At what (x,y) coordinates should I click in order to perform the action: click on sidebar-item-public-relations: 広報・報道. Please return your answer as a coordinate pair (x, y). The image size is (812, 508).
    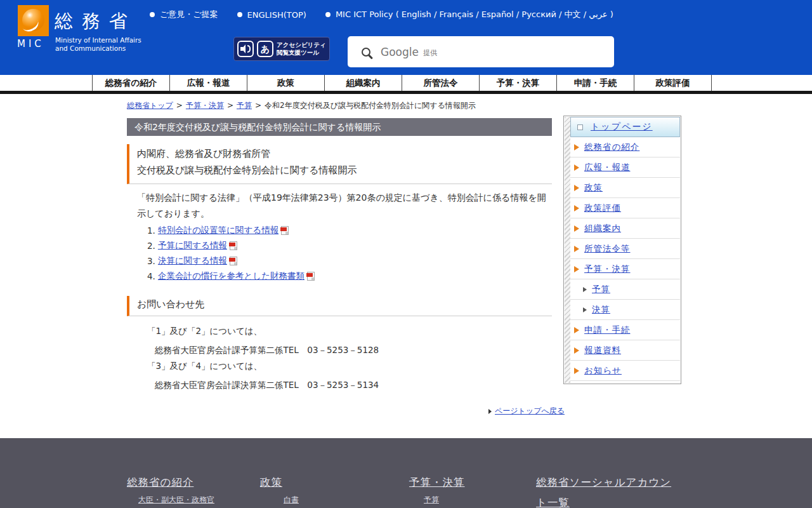
    Looking at the image, I should click on (625, 168).